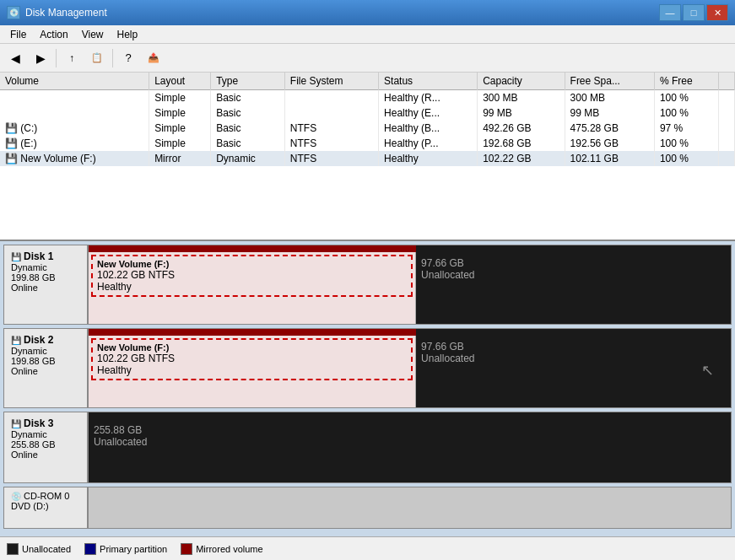 This screenshot has height=560, width=735. What do you see at coordinates (46, 256) in the screenshot?
I see `disk-1-name: 💾 Disk 1` at bounding box center [46, 256].